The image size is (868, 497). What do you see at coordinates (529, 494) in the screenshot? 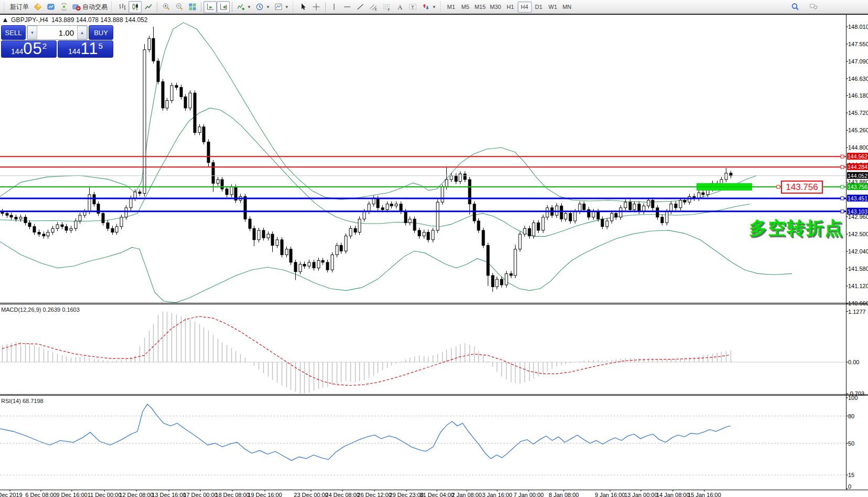
I see `svg-text: 7 Jan 00:00` at bounding box center [529, 494].